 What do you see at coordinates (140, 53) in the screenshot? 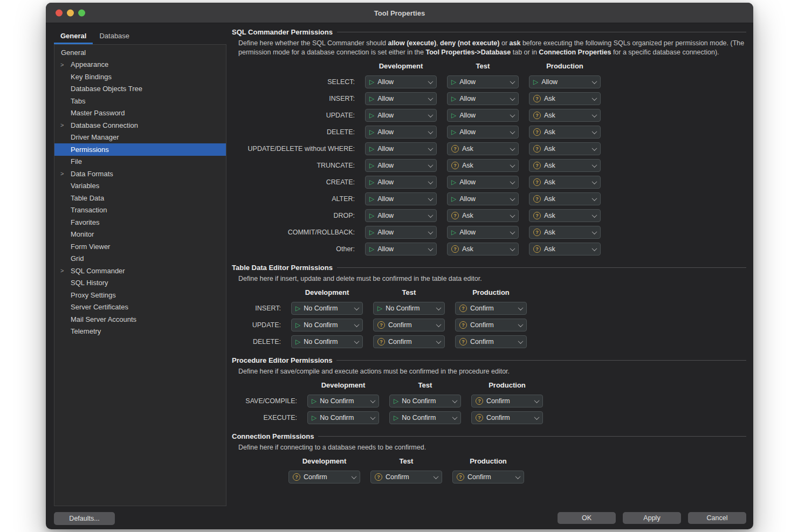
I see `sidebar-item-general: General` at bounding box center [140, 53].